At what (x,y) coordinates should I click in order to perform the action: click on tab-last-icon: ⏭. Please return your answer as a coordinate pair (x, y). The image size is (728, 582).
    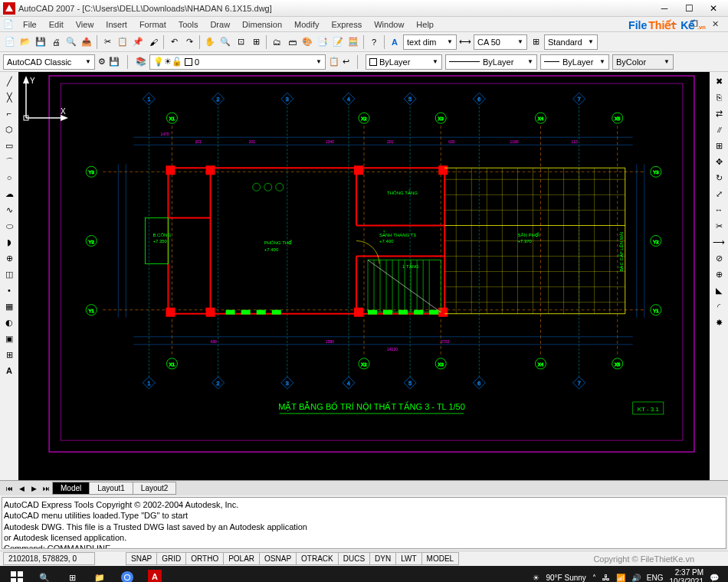
    Looking at the image, I should click on (46, 489).